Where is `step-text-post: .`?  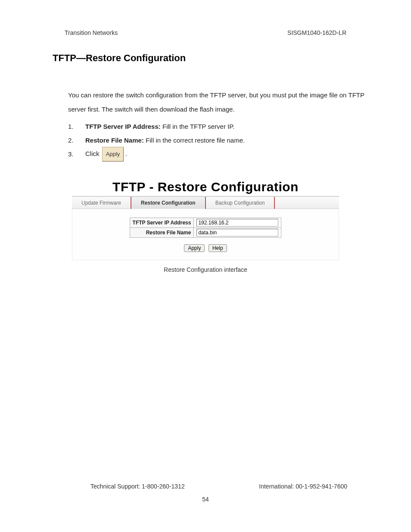 step-text-post: . is located at coordinates (125, 153).